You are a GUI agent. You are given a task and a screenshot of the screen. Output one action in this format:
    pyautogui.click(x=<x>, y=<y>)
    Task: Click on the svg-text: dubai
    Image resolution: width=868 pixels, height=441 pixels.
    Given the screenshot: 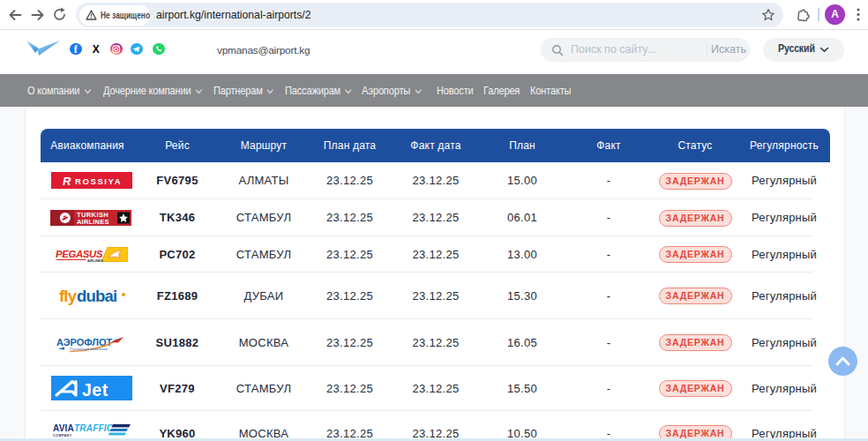 What is the action you would take?
    pyautogui.click(x=97, y=296)
    